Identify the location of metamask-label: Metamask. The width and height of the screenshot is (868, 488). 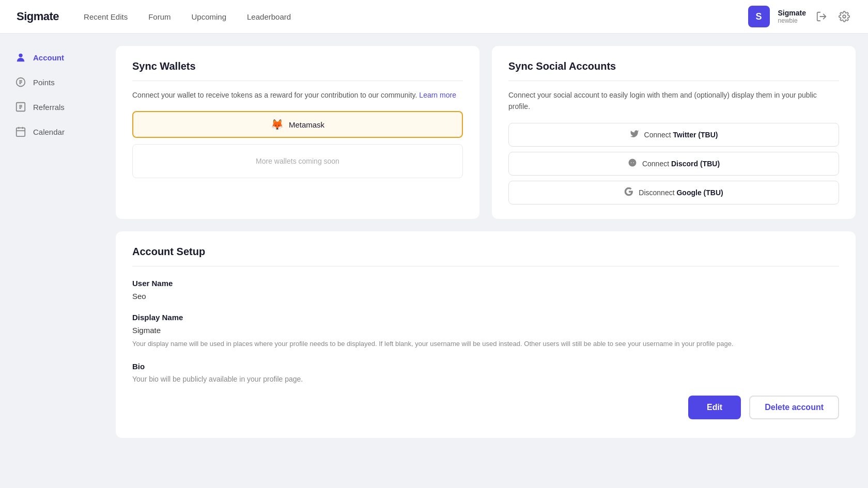
(307, 125).